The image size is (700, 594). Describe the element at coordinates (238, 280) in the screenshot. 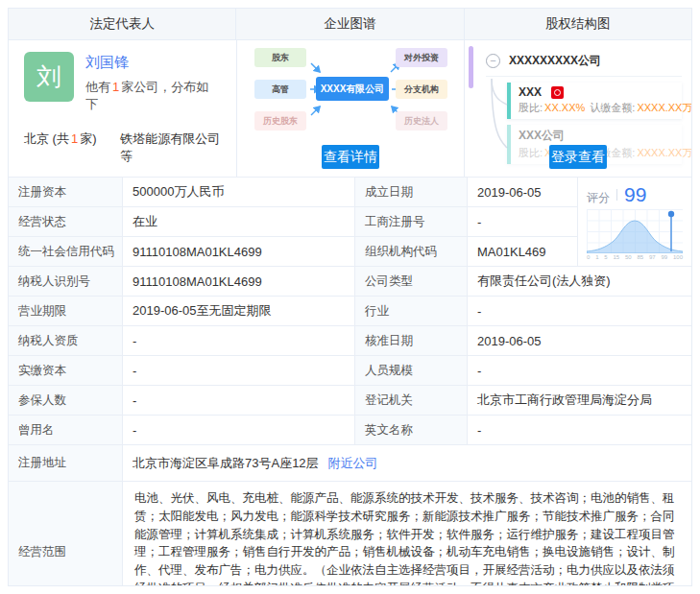

I see `field-value: 91110108MA01KL4699` at that location.